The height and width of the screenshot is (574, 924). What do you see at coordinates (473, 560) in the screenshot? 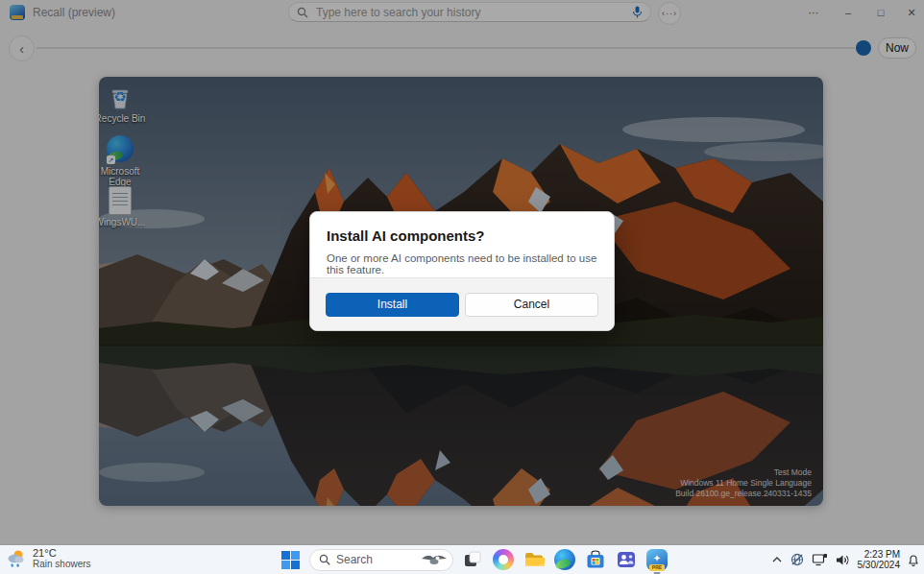
I see `task-view-icon` at bounding box center [473, 560].